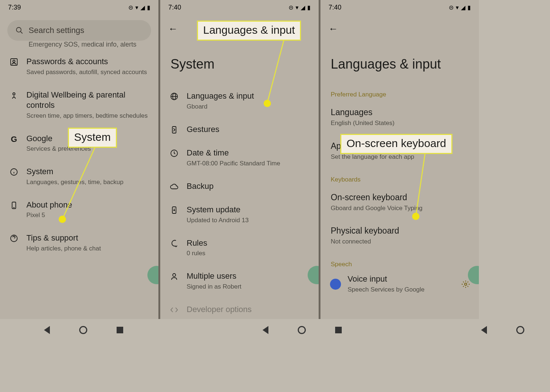 Image resolution: width=550 pixels, height=392 pixels. What do you see at coordinates (174, 130) in the screenshot?
I see `gestures-icon` at bounding box center [174, 130].